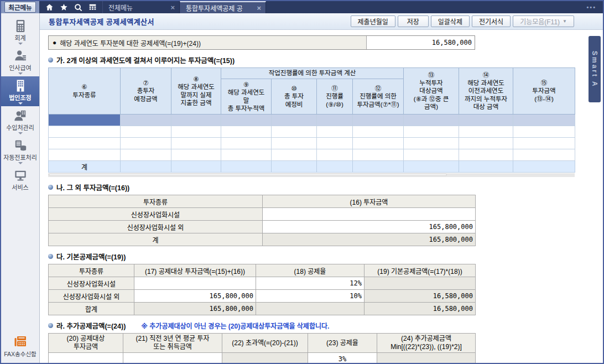 This screenshot has width=604, height=364. Describe the element at coordinates (343, 358) in the screenshot. I see `rate-cell: 3%` at that location.